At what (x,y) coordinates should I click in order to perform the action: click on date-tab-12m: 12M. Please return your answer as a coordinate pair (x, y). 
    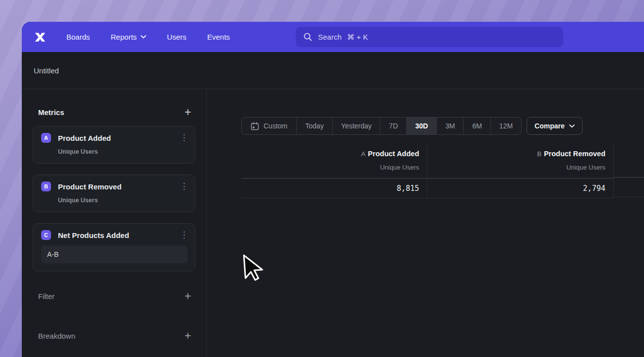
    Looking at the image, I should click on (506, 126).